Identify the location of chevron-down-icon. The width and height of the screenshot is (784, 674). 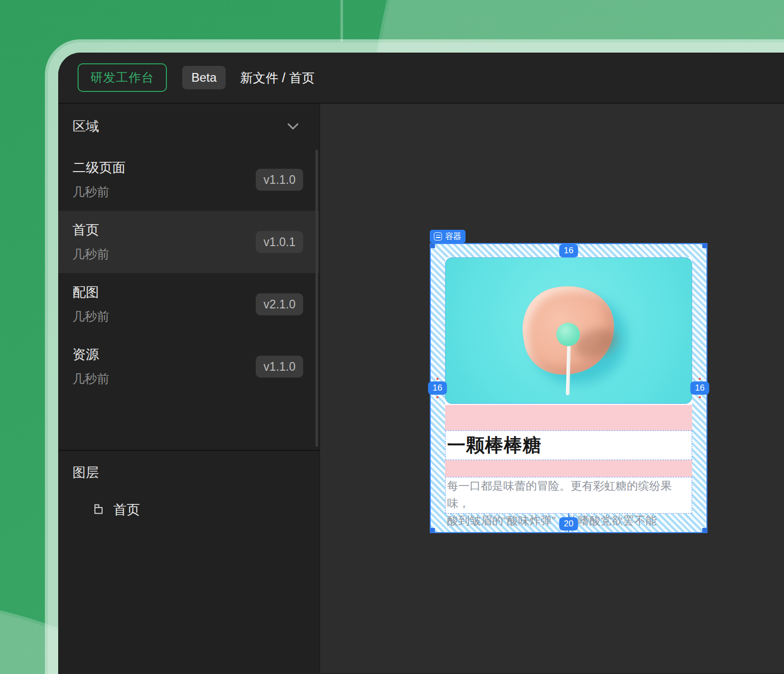
(293, 127).